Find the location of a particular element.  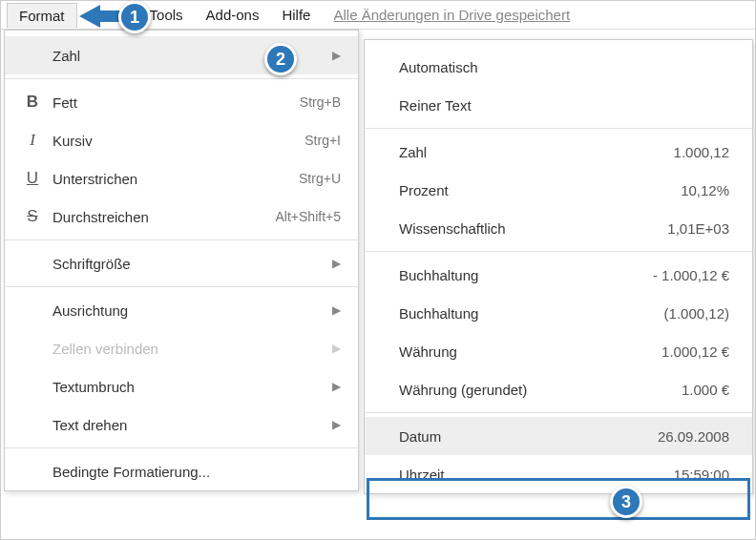

underline-icon: U is located at coordinates (32, 178).